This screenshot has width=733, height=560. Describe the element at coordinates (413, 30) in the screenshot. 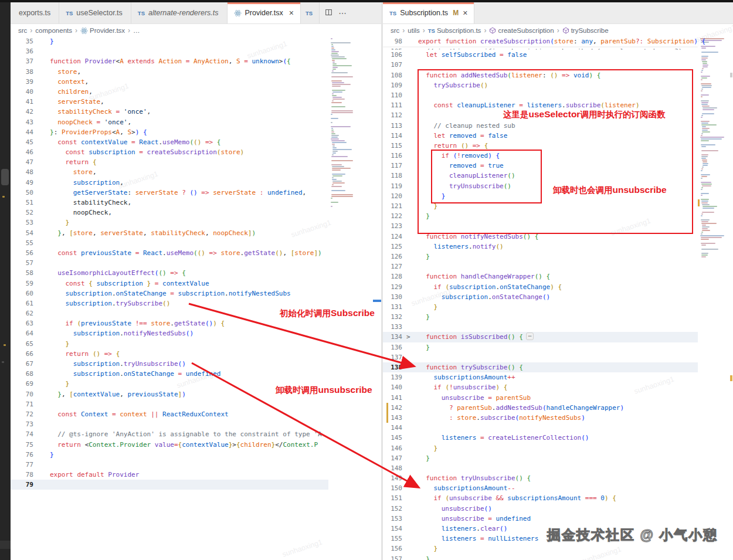

I see `breadcrumb-item: utils` at that location.